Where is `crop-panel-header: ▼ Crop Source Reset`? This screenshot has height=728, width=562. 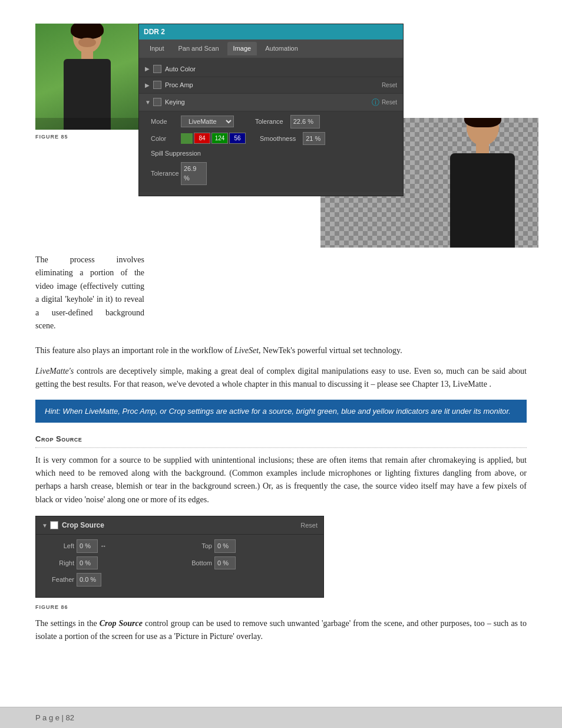
crop-panel-header: ▼ Crop Source Reset is located at coordinates (180, 526).